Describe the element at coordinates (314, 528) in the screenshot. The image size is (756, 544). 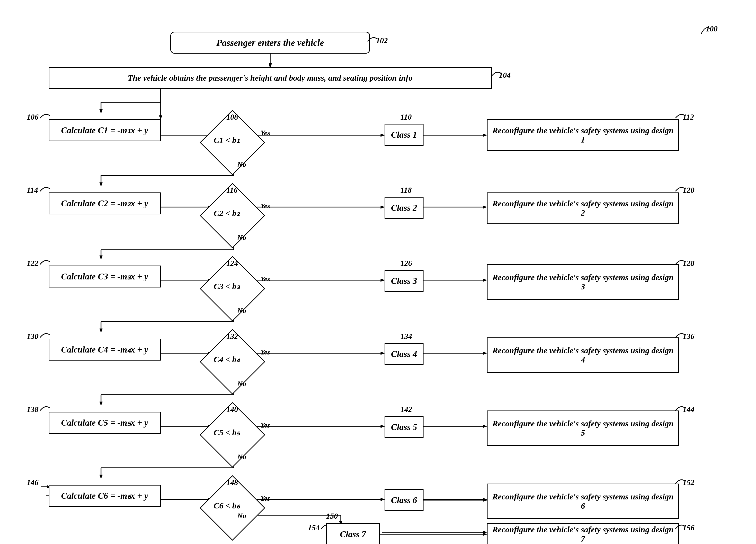
I see `ref-154: 154` at that location.